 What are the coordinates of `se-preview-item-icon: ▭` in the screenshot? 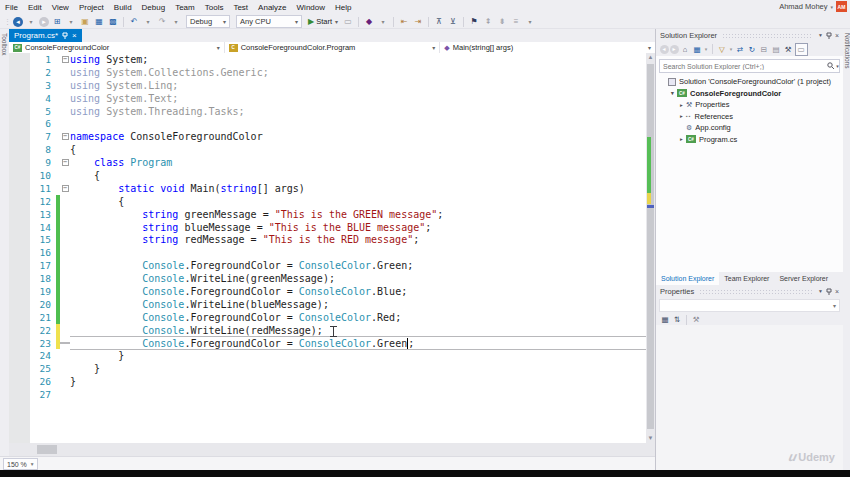 It's located at (802, 50).